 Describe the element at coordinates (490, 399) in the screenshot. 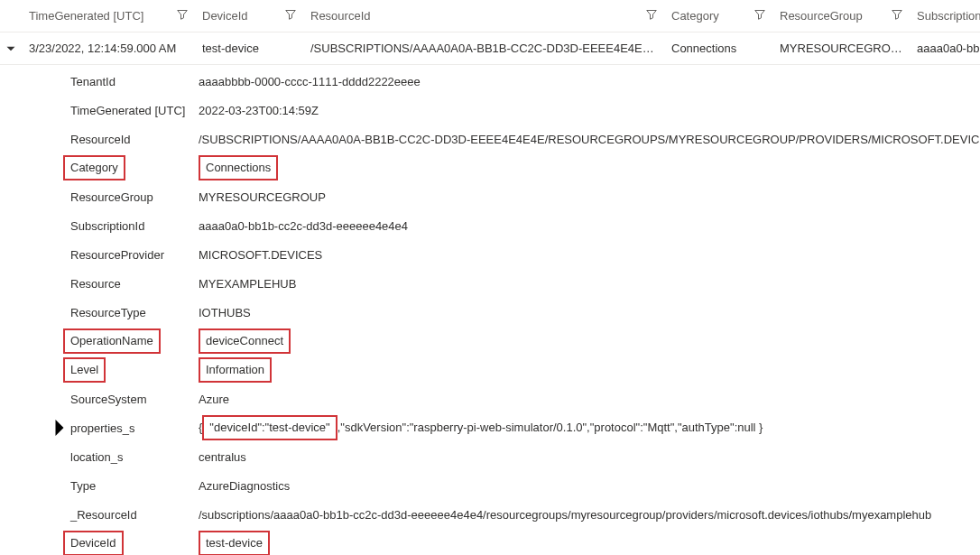

I see `detail-sourcesystem: SourceSystem Azure` at that location.